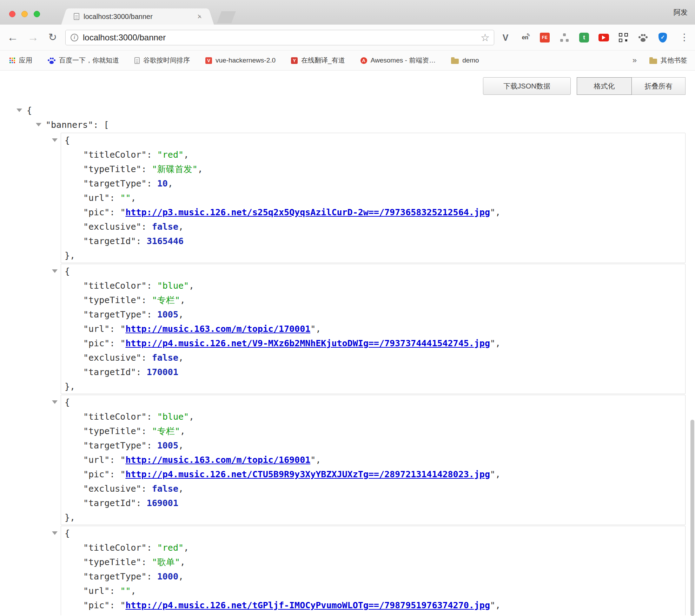 Image resolution: width=695 pixels, height=616 pixels. What do you see at coordinates (465, 60) in the screenshot?
I see `bookmark-folder-demo: demo` at bounding box center [465, 60].